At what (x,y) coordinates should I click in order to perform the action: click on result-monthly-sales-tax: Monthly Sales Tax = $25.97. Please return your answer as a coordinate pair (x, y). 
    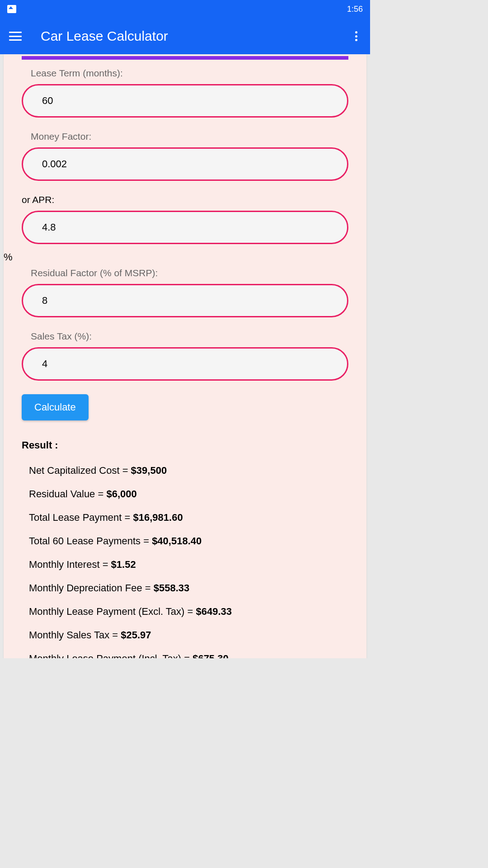
    Looking at the image, I should click on (185, 635).